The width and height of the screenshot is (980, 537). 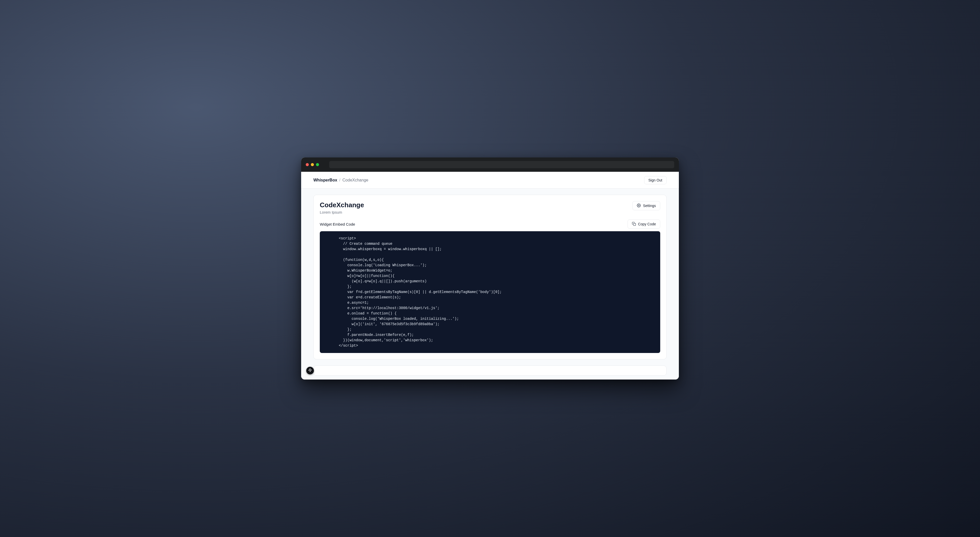 I want to click on next-card, so click(x=490, y=371).